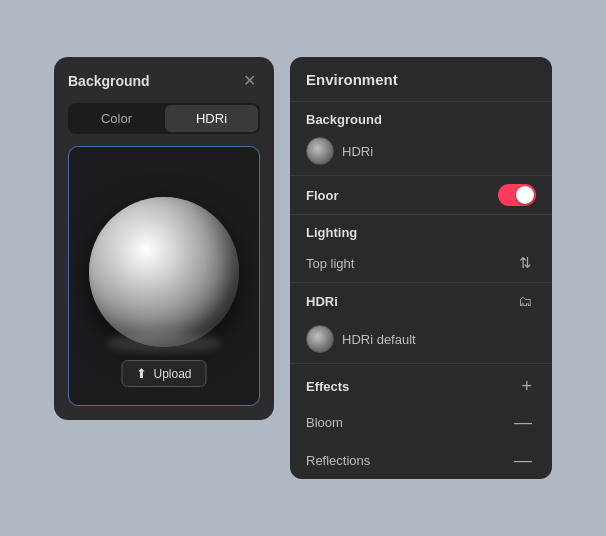  What do you see at coordinates (330, 264) in the screenshot?
I see `top-light-label: Top light` at bounding box center [330, 264].